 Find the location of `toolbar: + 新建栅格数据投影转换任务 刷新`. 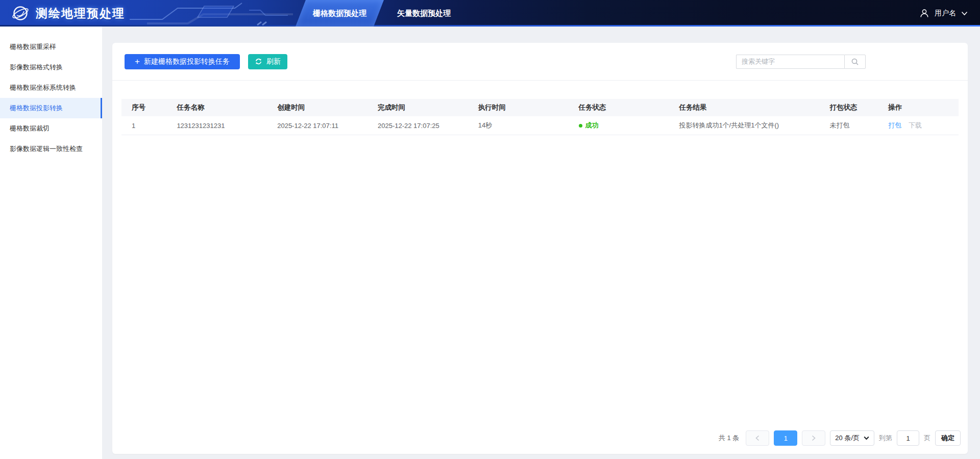

toolbar: + 新建栅格数据投影转换任务 刷新 is located at coordinates (540, 62).